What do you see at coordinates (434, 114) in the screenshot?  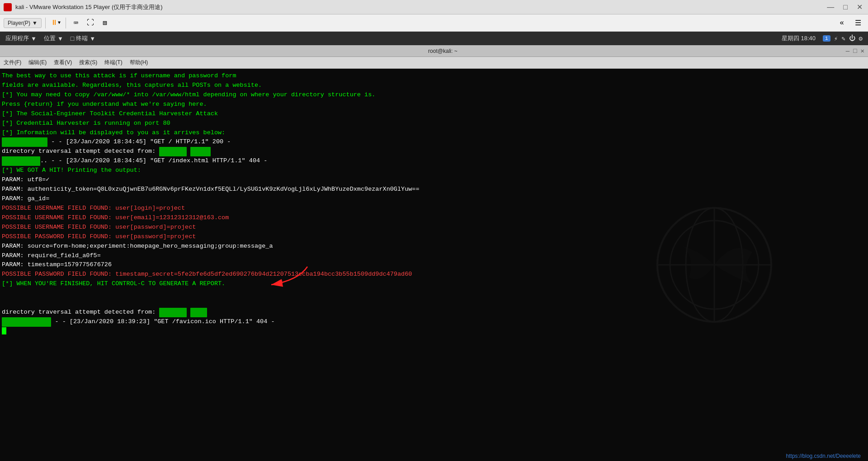 I see `term-line-5: [*] The Social-Engineer Toolkit Credenti…` at bounding box center [434, 114].